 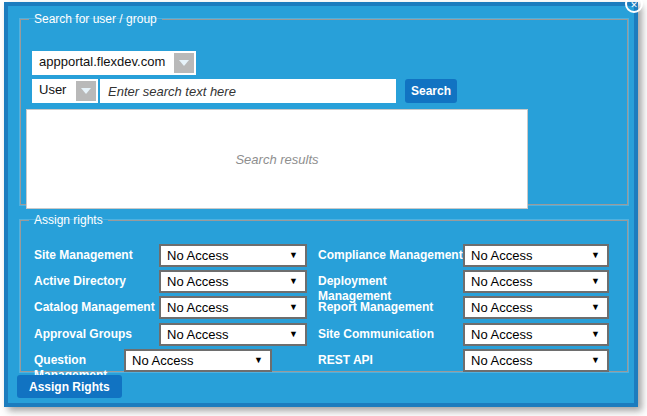 What do you see at coordinates (390, 306) in the screenshot?
I see `rights-label: Report Management` at bounding box center [390, 306].